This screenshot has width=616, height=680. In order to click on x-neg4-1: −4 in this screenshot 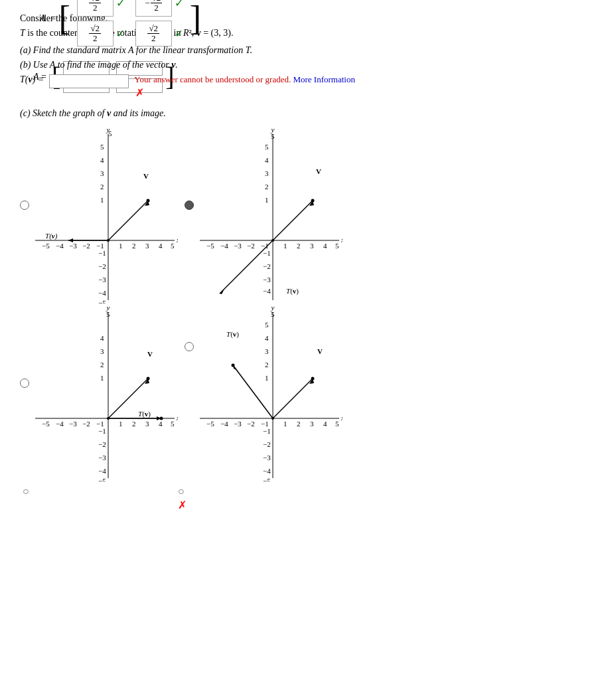, I will do `click(60, 246)`.